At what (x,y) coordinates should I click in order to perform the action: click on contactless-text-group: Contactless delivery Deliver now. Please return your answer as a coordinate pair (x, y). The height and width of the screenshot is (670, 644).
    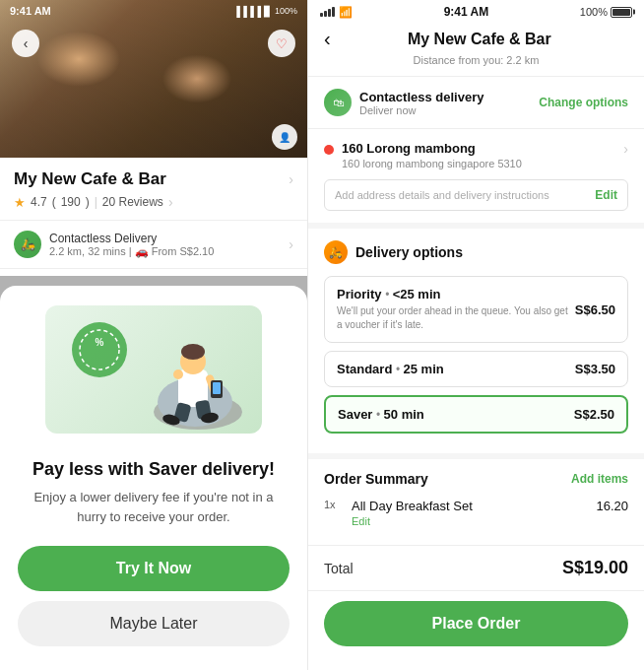
    Looking at the image, I should click on (421, 102).